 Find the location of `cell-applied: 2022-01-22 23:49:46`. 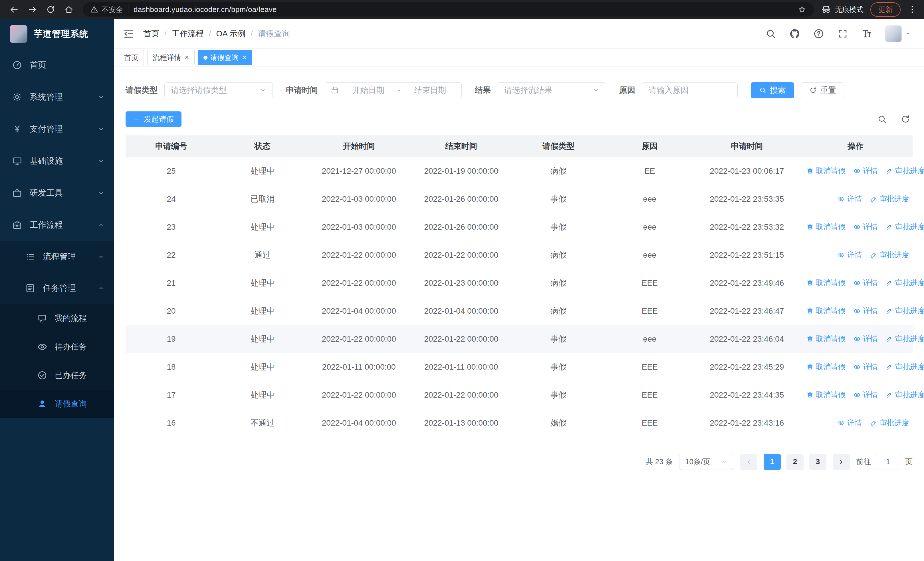

cell-applied: 2022-01-22 23:49:46 is located at coordinates (747, 283).